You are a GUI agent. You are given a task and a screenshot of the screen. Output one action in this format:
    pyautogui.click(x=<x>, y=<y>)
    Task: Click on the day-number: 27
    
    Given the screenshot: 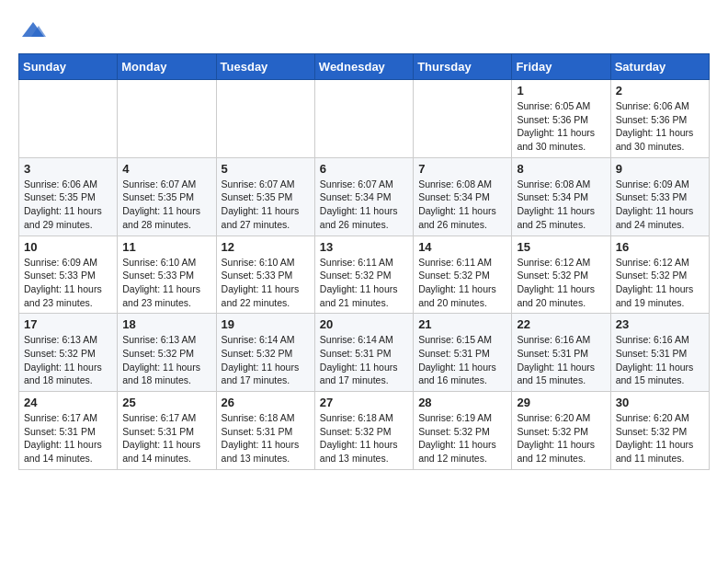 What is the action you would take?
    pyautogui.click(x=364, y=403)
    